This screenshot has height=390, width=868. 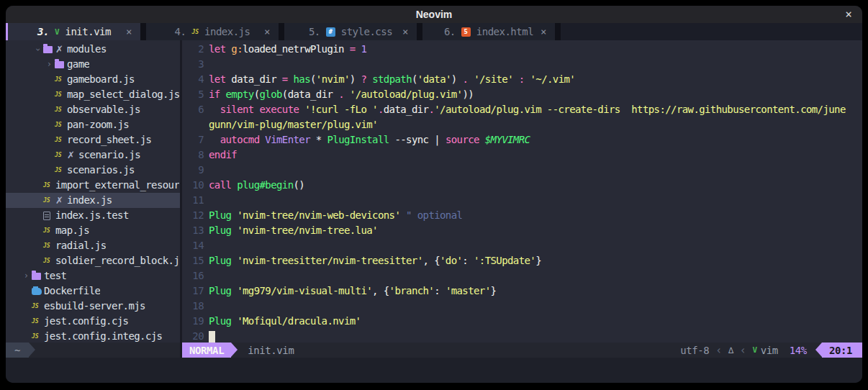 What do you see at coordinates (304, 291) in the screenshot?
I see `code-token: 'mg979/vim-visual-multi'` at bounding box center [304, 291].